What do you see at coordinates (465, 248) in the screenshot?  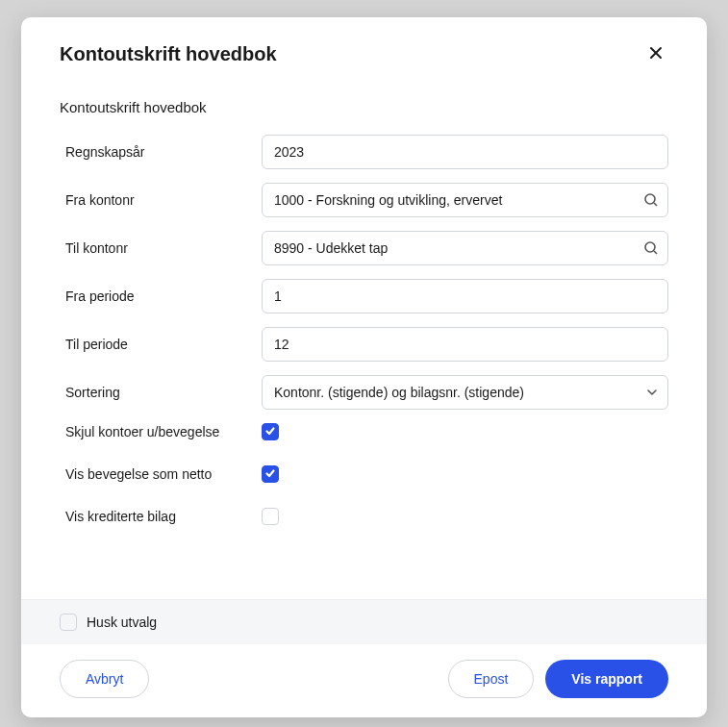 I see `wrap-til-kontonr` at bounding box center [465, 248].